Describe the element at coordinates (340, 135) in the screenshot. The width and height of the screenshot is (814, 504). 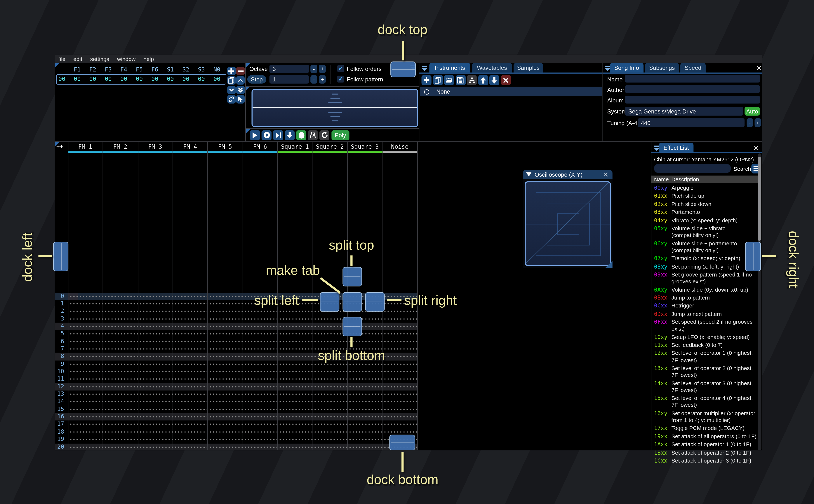
I see `poly-button: Poly` at that location.